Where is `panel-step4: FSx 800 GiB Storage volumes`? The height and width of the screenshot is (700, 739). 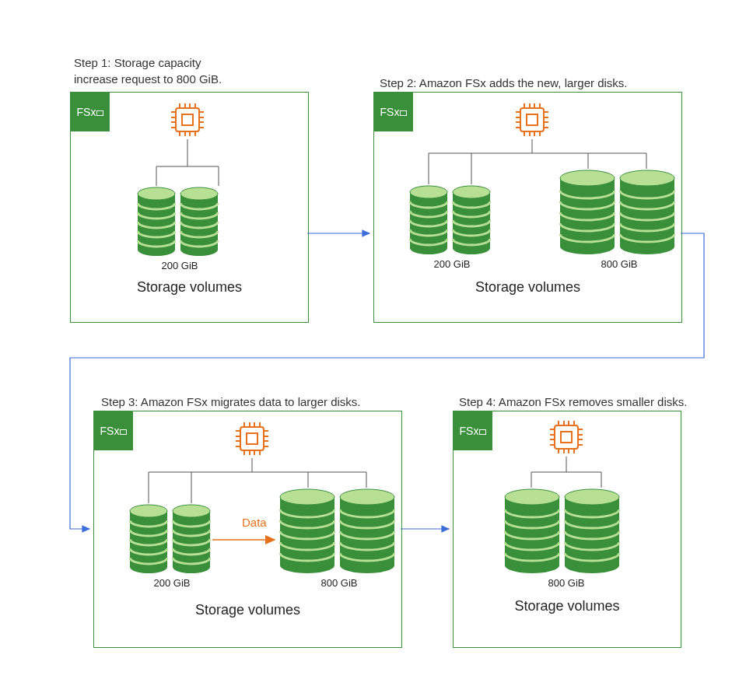 panel-step4: FSx 800 GiB Storage volumes is located at coordinates (567, 529).